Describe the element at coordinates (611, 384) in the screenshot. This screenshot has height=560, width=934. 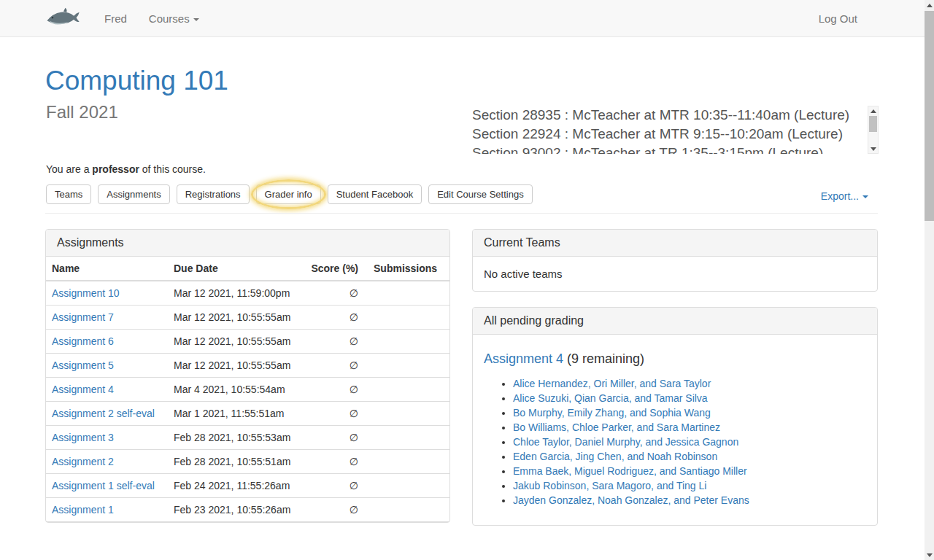
I see `grading-group-link: Alice Hernandez, Ori Miller, and Sara Ta…` at that location.